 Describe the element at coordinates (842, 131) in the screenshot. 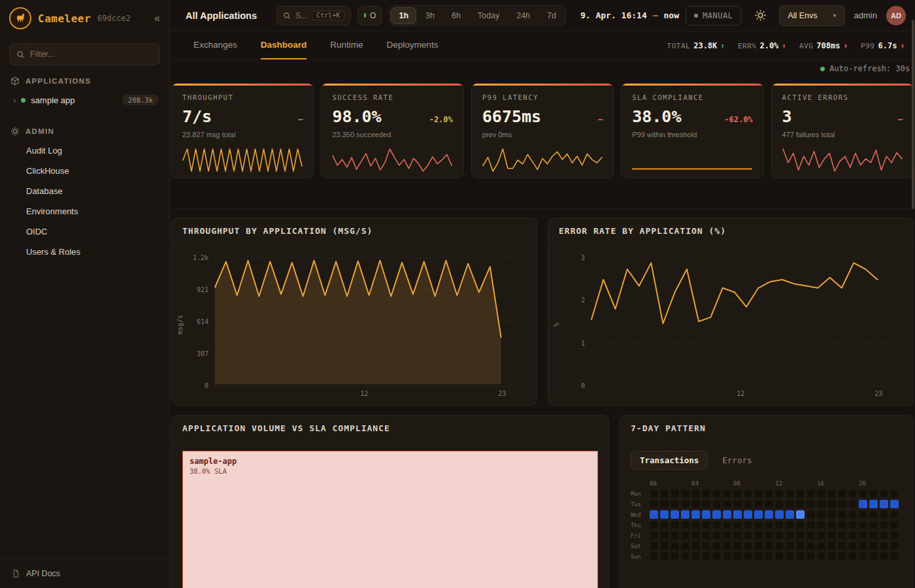

I see `kpi-card-active-errors: ACTIVE ERRORS 3 – 477 failures total` at that location.